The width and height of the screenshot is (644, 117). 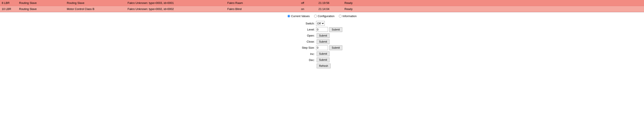 I want to click on device-fakro-name: Fakro Raam, so click(x=264, y=3).